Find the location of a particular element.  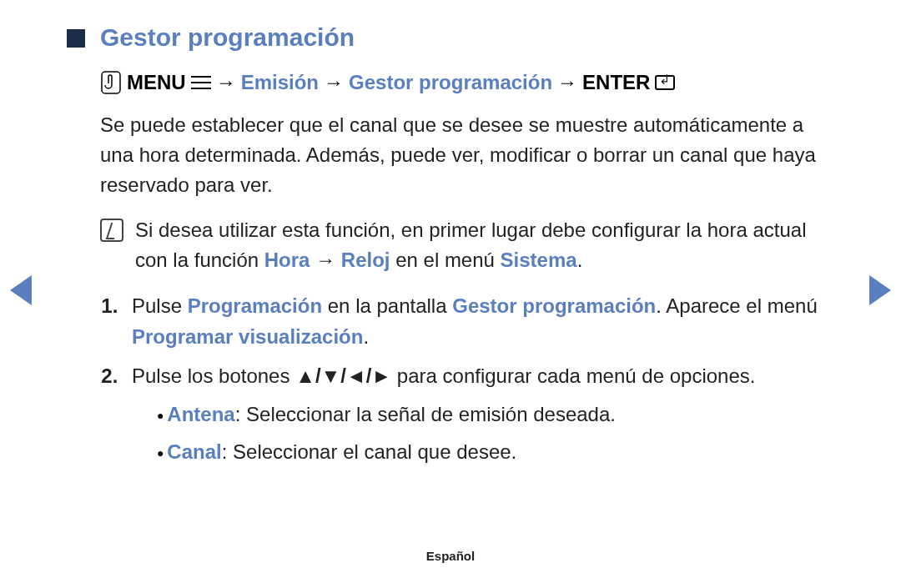

bullet-canal: Canal: Seleccionar el canal que desee. is located at coordinates (496, 452).